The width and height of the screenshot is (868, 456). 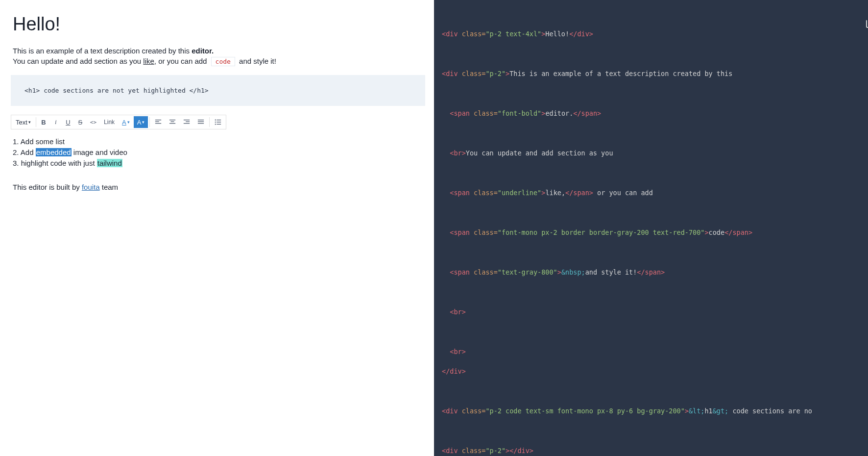 What do you see at coordinates (80, 122) in the screenshot?
I see `strike-button: S` at bounding box center [80, 122].